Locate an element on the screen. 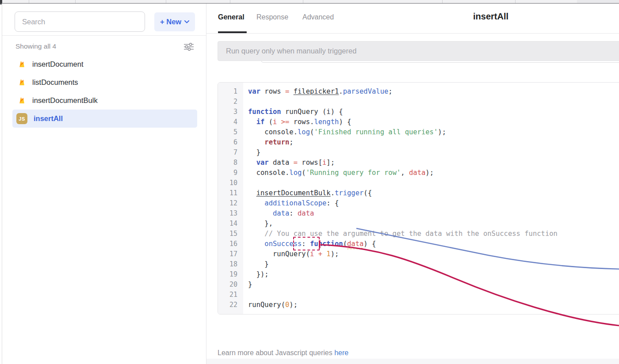 The width and height of the screenshot is (619, 364). code-line-content: additionalScope: { is located at coordinates (291, 203).